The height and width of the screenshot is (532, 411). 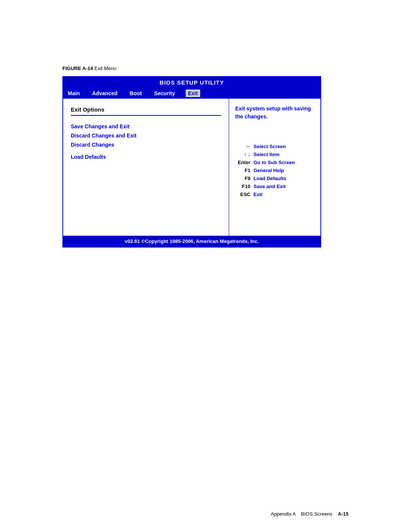 I want to click on footer-prefix: Appendix A, so click(x=283, y=514).